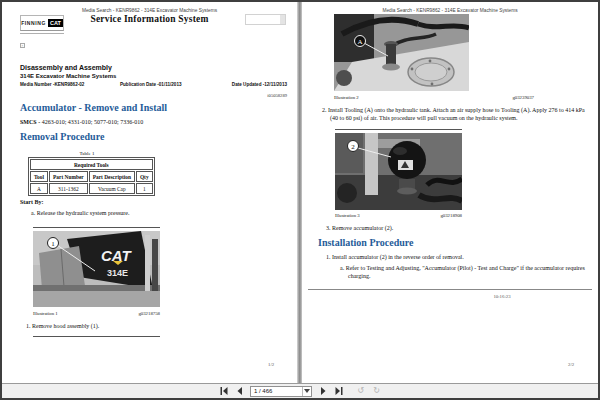 This screenshot has height=400, width=600. I want to click on table-row: A 311-1362 Vacuum Cap 1, so click(92, 188).